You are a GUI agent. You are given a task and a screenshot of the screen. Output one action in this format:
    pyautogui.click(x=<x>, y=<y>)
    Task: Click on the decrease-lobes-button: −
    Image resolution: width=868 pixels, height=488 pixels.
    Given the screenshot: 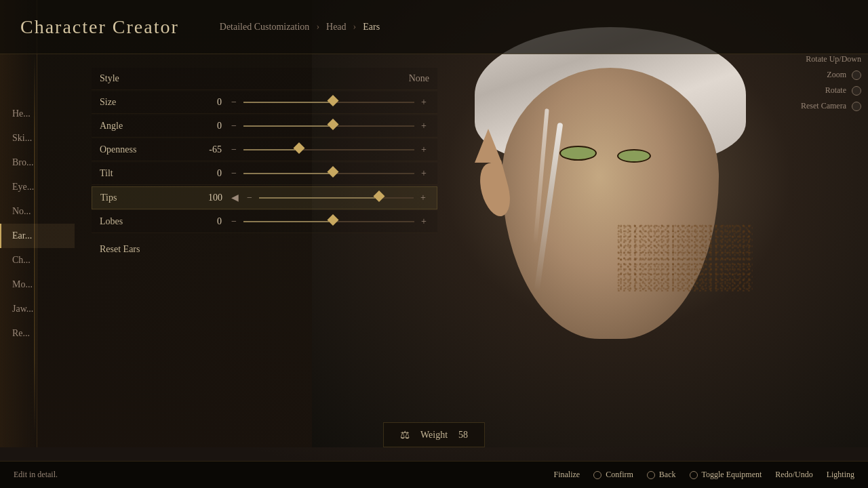 What is the action you would take?
    pyautogui.click(x=234, y=222)
    